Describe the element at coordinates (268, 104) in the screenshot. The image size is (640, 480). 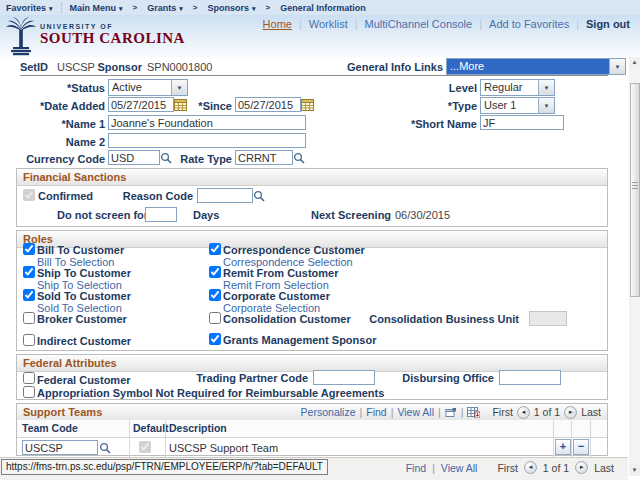
I see `since-input` at that location.